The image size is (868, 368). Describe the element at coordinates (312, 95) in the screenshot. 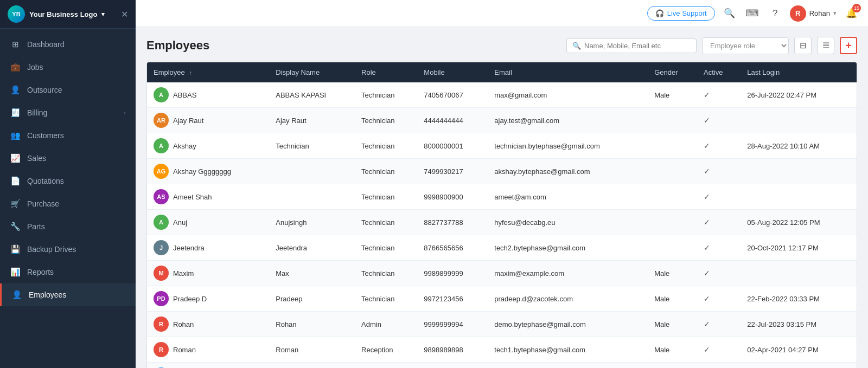

I see `cell-display-name: ABBAS KAPASI` at that location.